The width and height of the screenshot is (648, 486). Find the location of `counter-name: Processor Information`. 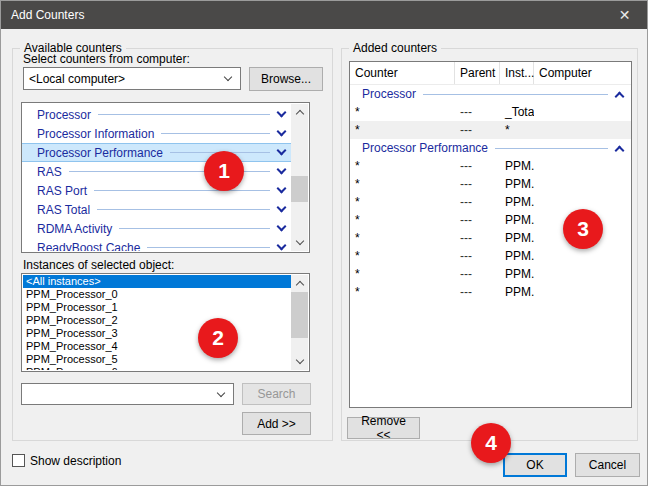

counter-name: Processor Information is located at coordinates (96, 134).